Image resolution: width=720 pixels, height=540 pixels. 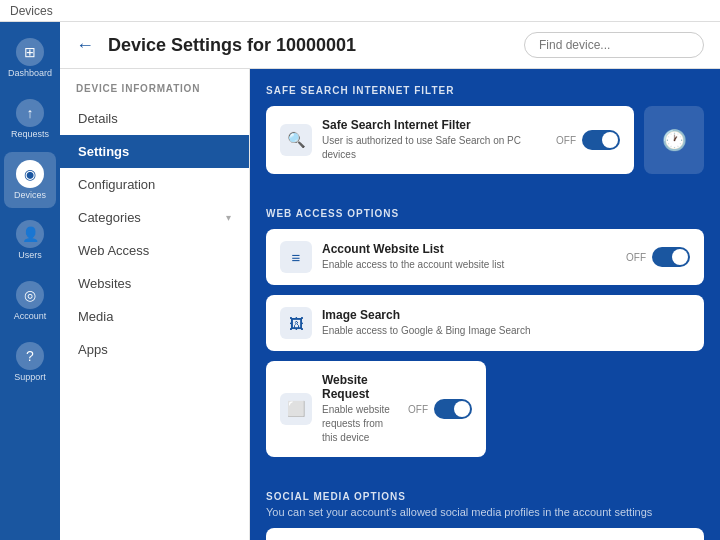 What do you see at coordinates (30, 302) in the screenshot?
I see `nav-item-account: ◎ Account` at bounding box center [30, 302].